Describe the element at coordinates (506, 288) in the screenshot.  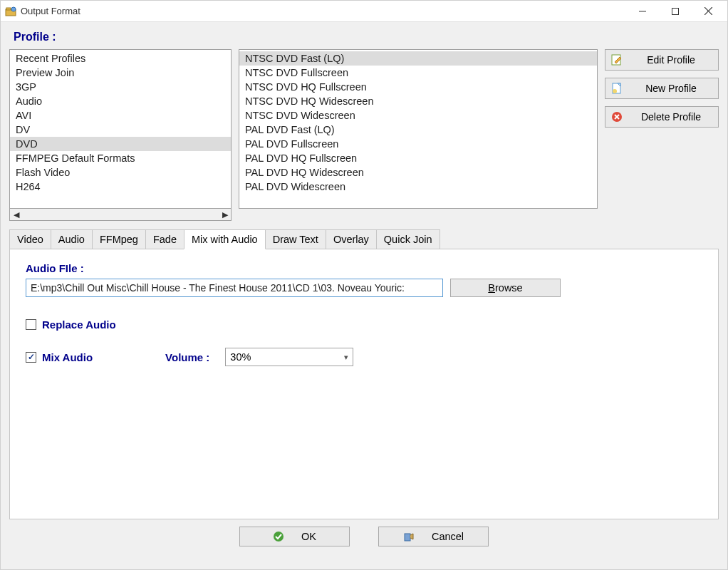
I see `browse-button: Browse` at that location.